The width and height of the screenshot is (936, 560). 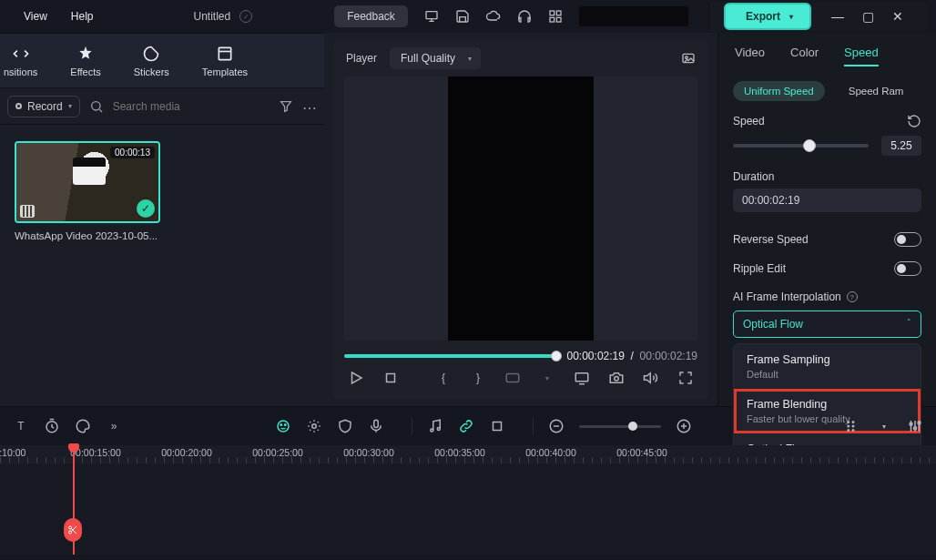 What do you see at coordinates (314, 426) in the screenshot?
I see `sparkle-icon` at bounding box center [314, 426].